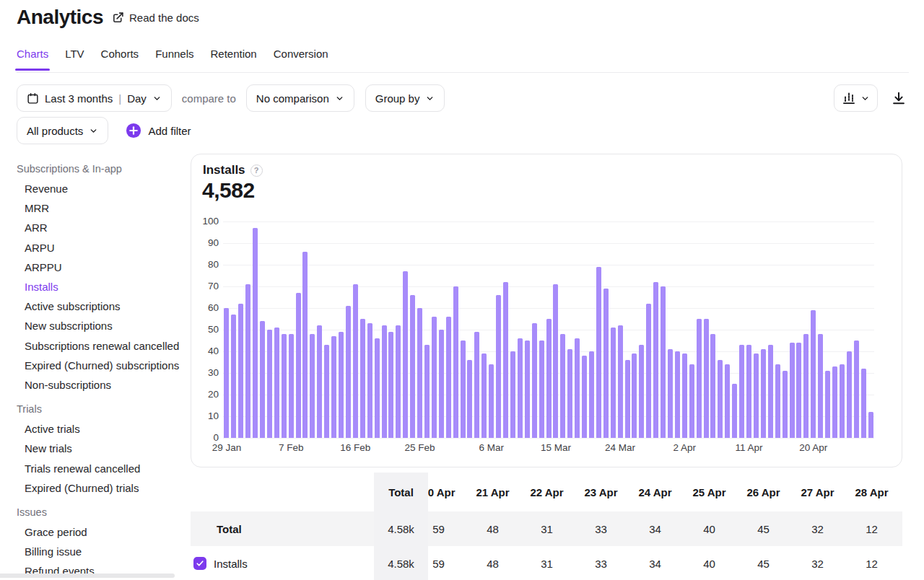 This screenshot has height=580, width=924. I want to click on sidebar-item-grace-period: Grace period, so click(96, 532).